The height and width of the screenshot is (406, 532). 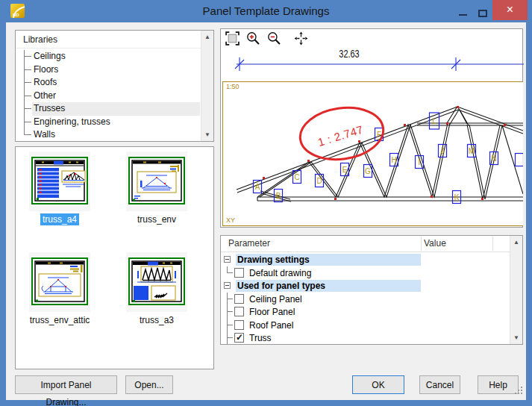 I want to click on thumbnail-label-truss-a4: truss_a4, so click(x=60, y=219).